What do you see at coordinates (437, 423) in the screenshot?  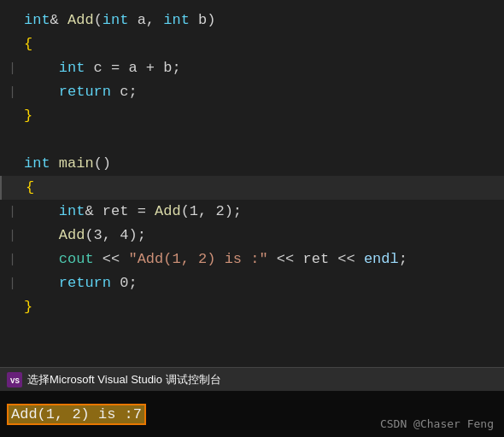 I see `watermark: CSDN @Chaser Feng` at bounding box center [437, 423].